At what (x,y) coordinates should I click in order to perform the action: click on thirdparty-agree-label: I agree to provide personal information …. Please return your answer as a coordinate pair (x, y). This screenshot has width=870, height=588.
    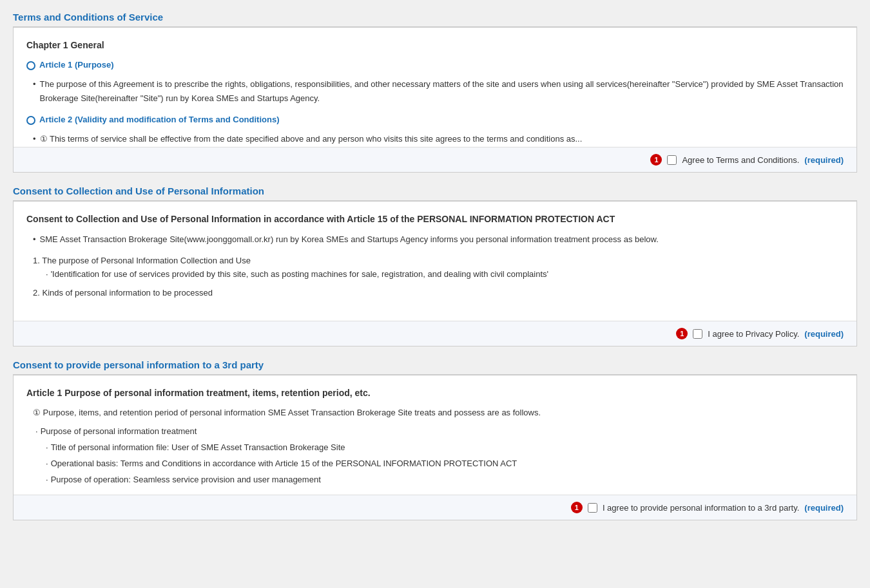
    Looking at the image, I should click on (701, 507).